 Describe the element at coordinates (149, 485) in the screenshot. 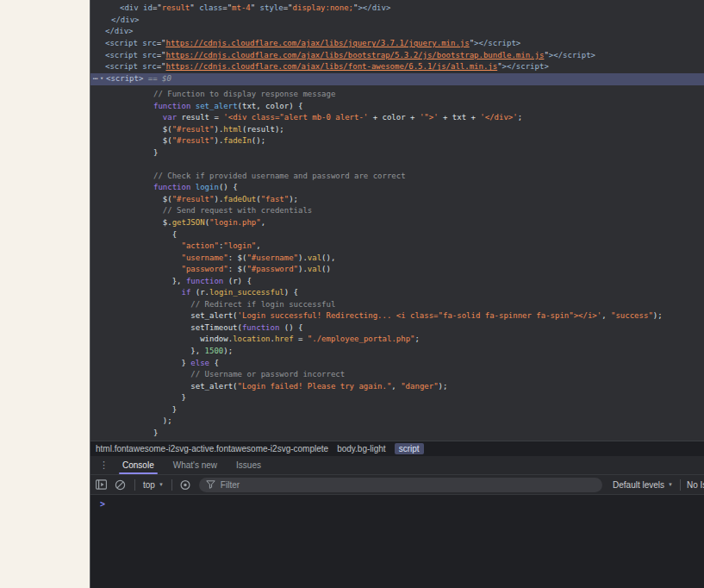

I see `context-selector-label: top` at that location.